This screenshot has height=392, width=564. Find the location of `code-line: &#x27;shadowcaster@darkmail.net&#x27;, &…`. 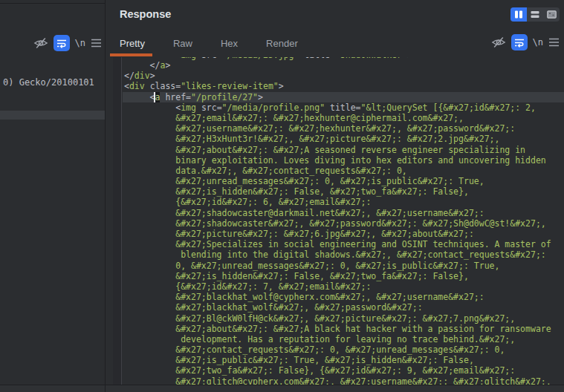

code-line: &#x27;shadowcaster@darkmail.net&#x27;, &… is located at coordinates (343, 213).